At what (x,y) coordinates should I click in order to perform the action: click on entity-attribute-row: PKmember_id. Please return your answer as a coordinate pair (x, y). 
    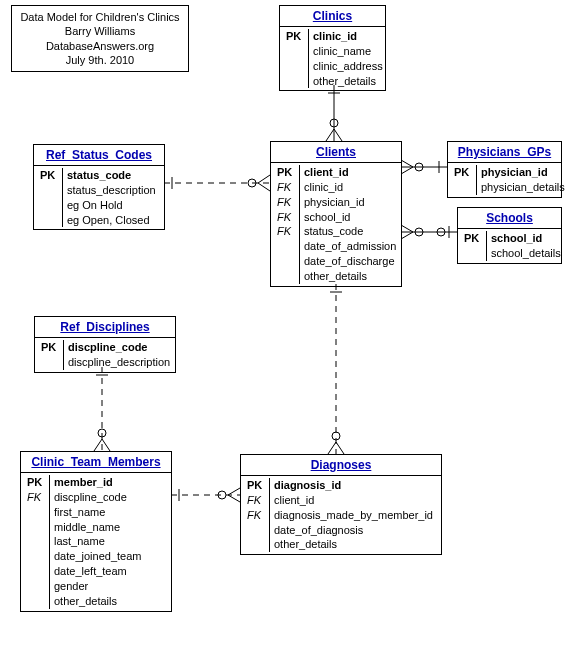
    Looking at the image, I should click on (96, 482).